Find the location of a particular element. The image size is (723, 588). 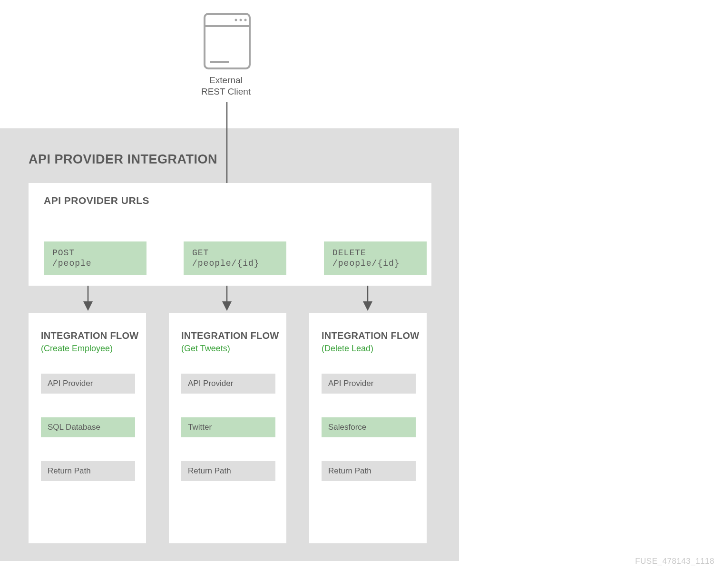

endpoint-method: POST is located at coordinates (95, 253).